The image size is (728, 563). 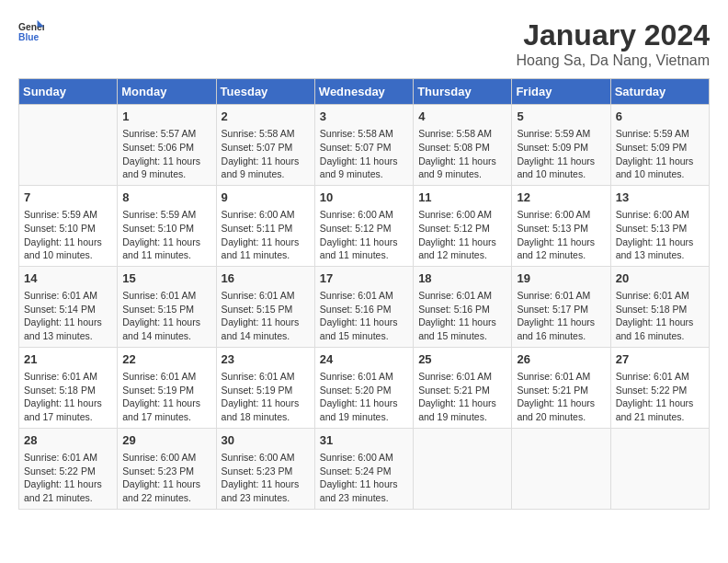 I want to click on calendar-cell: 3Sunrise: 5:58 AM Sunset: 5:07 PM Daylig…, so click(x=364, y=145).